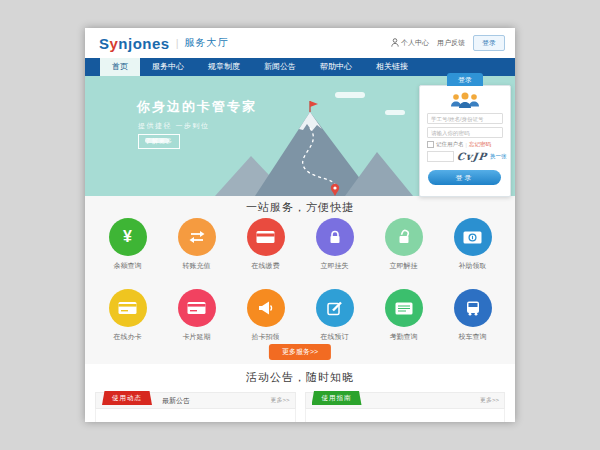 This screenshot has height=450, width=600. I want to click on username-input, so click(465, 118).